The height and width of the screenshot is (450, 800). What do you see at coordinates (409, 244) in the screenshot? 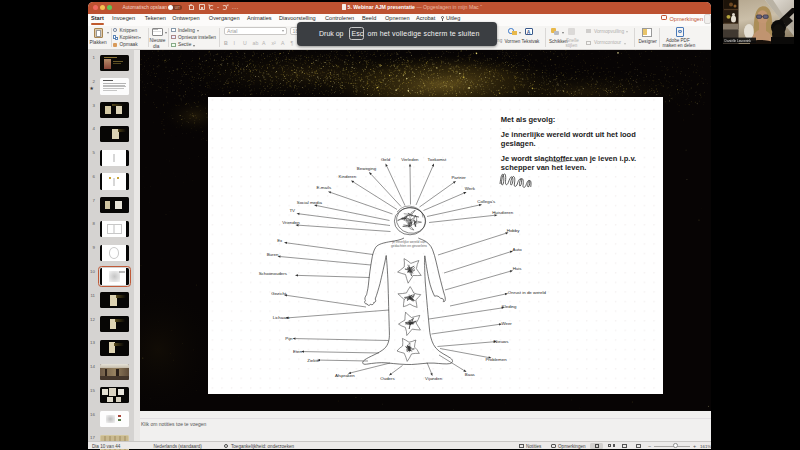
I see `svg-text:je innerlijke wereld vangedach: je innerlijke wereld vangedachten en gev…` at bounding box center [409, 244].